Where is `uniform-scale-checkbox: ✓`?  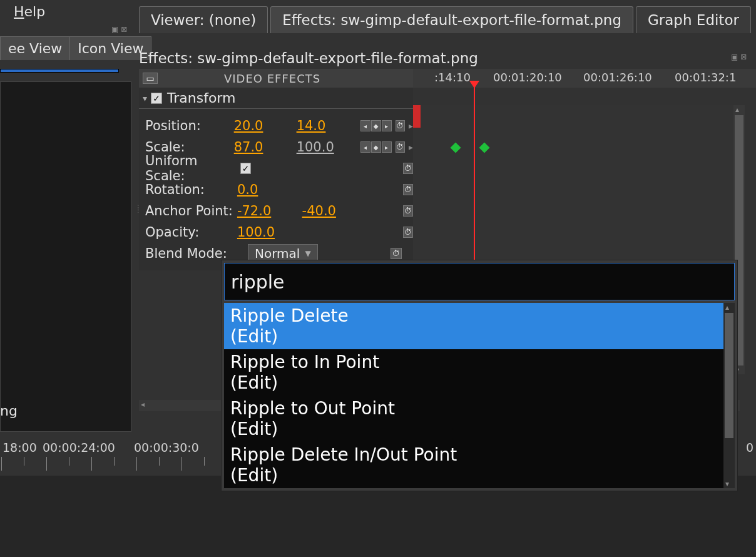 uniform-scale-checkbox: ✓ is located at coordinates (245, 168).